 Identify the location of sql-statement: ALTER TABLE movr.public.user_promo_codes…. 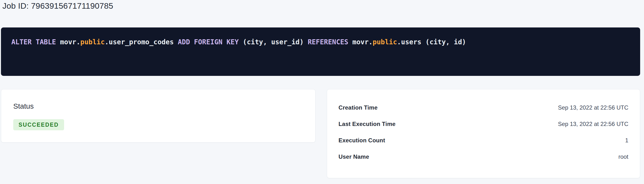
(320, 42).